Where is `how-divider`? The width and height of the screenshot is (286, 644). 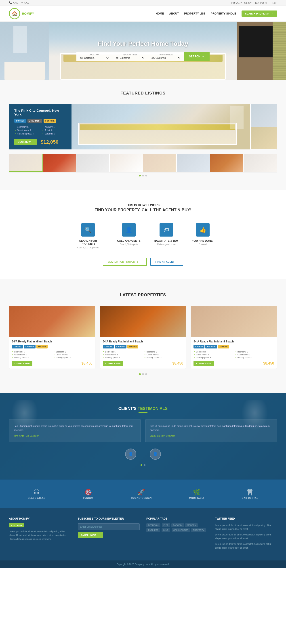 how-divider is located at coordinates (143, 214).